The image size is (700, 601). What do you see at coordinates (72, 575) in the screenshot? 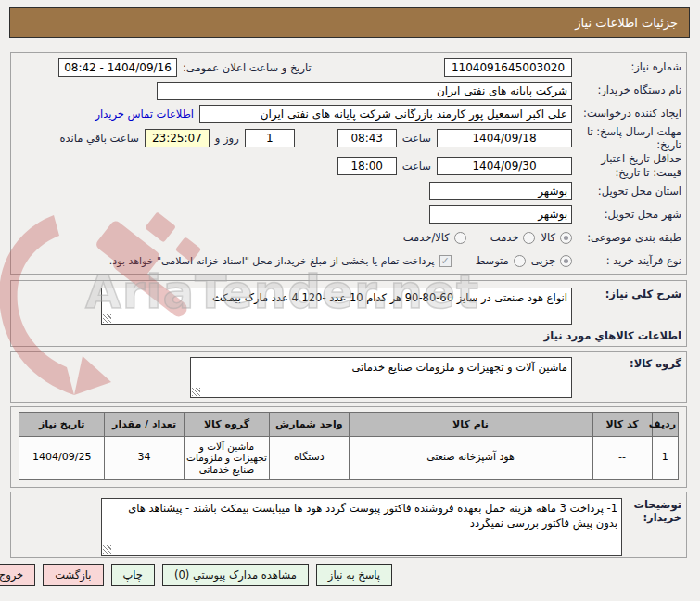
I see `back-button: بازگشت` at bounding box center [72, 575].